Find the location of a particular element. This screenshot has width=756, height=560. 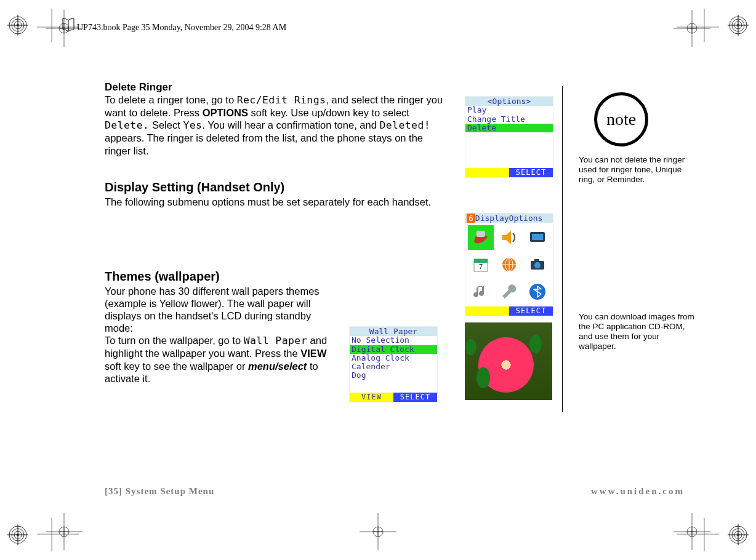

menu-path-text: Delete. is located at coordinates (127, 126).